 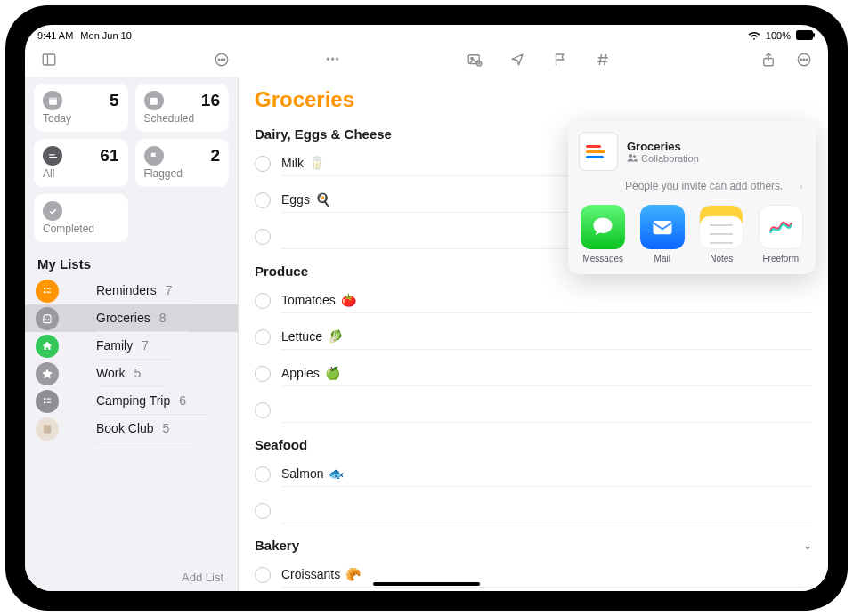 What do you see at coordinates (183, 163) in the screenshot?
I see `smartlist-card-flagged: 2 Flagged` at bounding box center [183, 163].